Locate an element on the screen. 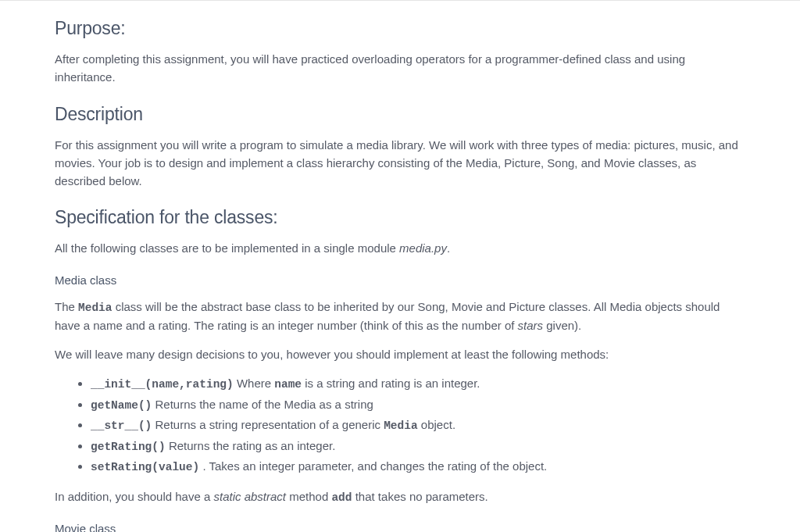  media-class-paragraph-3: In addition, you should have a static ab… is located at coordinates (400, 497).